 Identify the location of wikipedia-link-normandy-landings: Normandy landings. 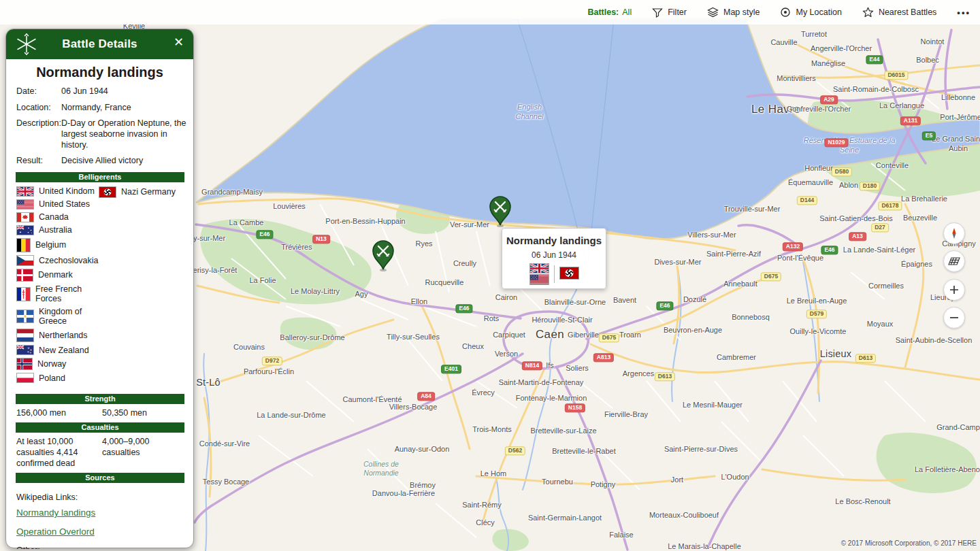
(99, 513).